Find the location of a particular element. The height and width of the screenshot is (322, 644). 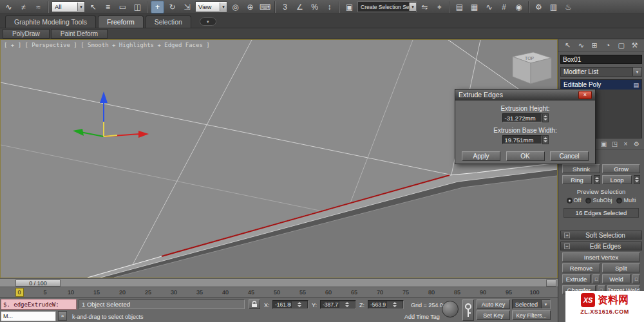

spinner-snap-toggle-icon: ↕ is located at coordinates (330, 7).